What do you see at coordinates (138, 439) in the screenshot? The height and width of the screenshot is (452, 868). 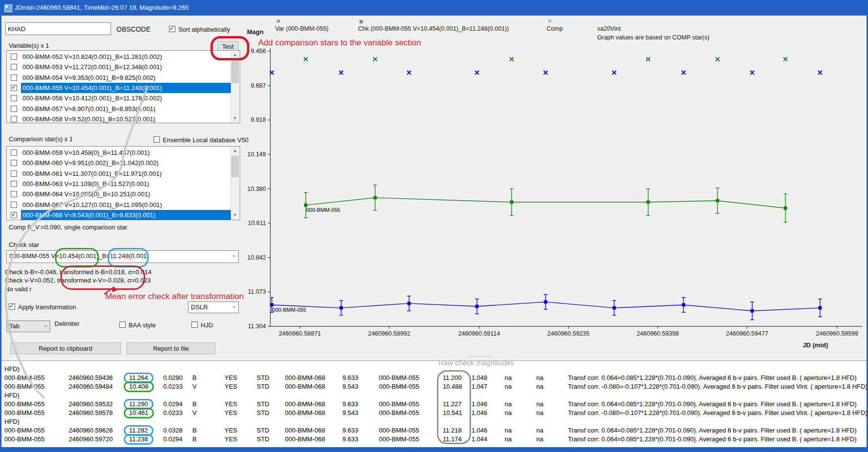 I see `annotation-magnitude-oval: 11.238` at bounding box center [138, 439].